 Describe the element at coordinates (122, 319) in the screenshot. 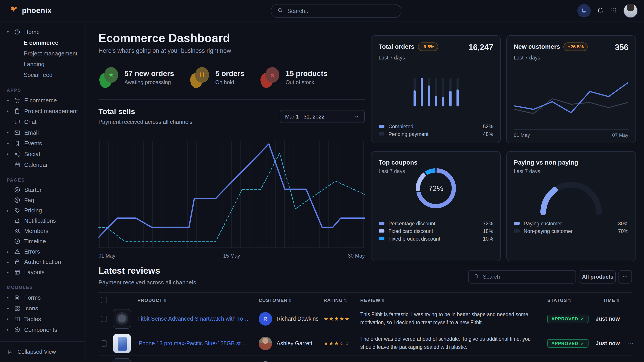

I see `product-thumbnail` at that location.